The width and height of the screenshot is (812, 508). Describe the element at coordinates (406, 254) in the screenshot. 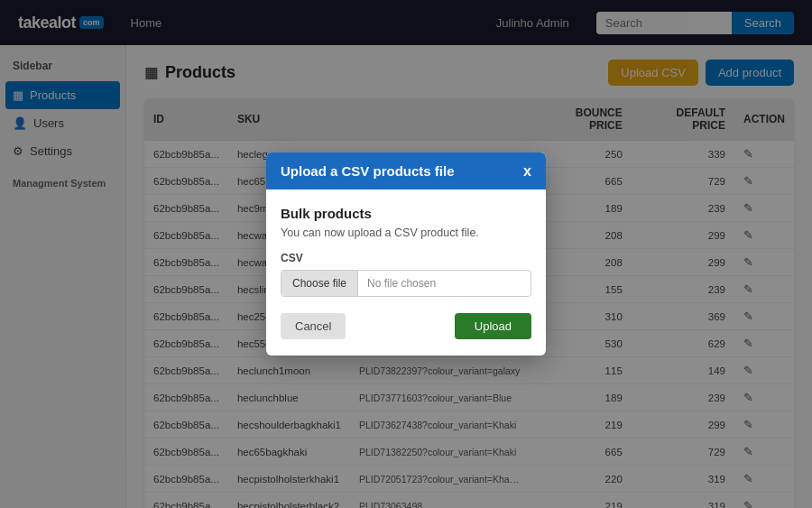

I see `csv-upload-modal: Upload a CSV products file x Bulk produc…` at that location.